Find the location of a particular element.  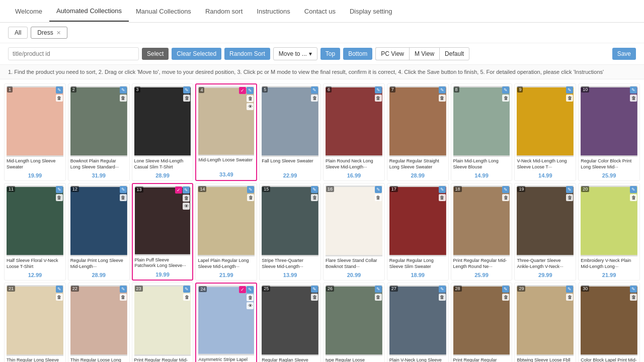

edit-icon-11: ✎ is located at coordinates (59, 190).